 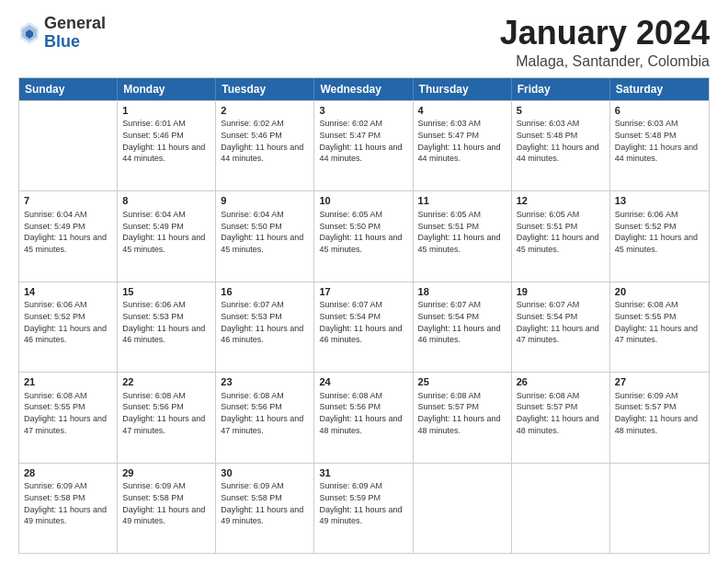 What do you see at coordinates (363, 201) in the screenshot?
I see `day-number: 10` at bounding box center [363, 201].